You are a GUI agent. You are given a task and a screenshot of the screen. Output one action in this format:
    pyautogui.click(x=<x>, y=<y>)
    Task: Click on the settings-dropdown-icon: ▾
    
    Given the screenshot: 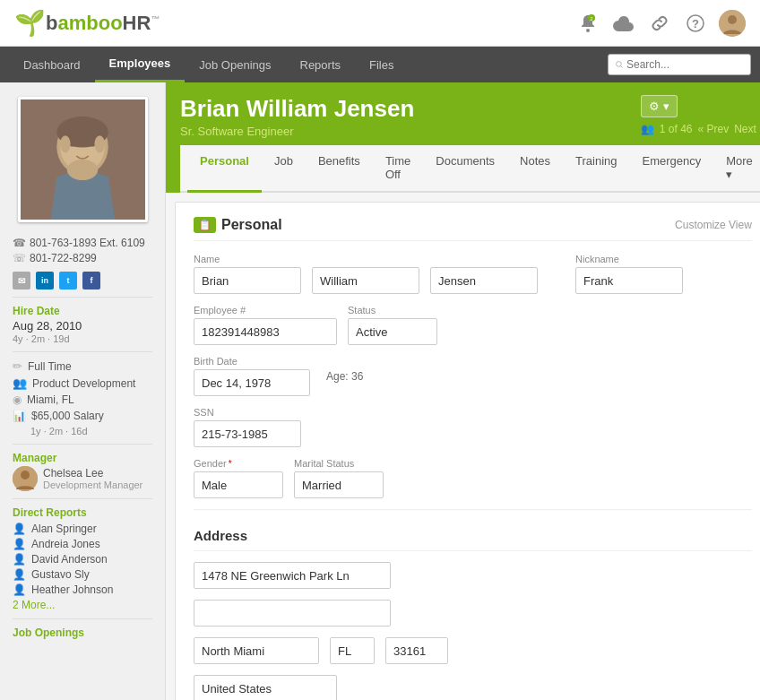 What is the action you would take?
    pyautogui.click(x=667, y=106)
    